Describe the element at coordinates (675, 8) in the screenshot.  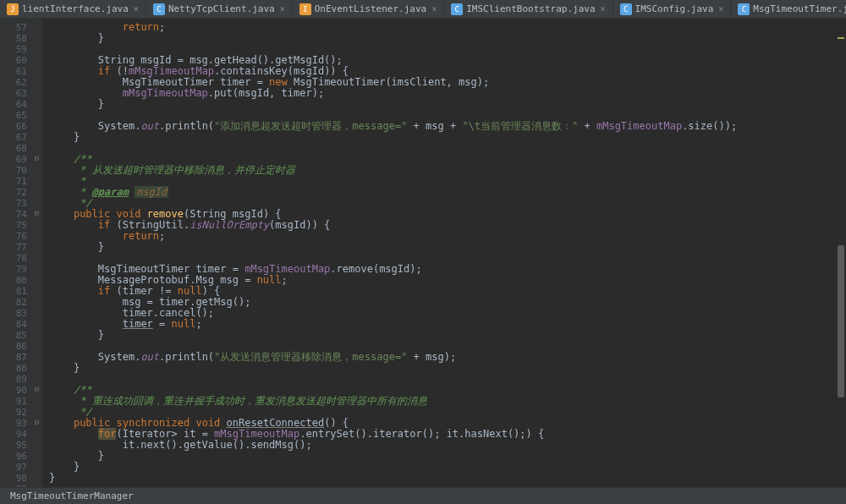
I see `tab-label: IMSConfig.java` at that location.